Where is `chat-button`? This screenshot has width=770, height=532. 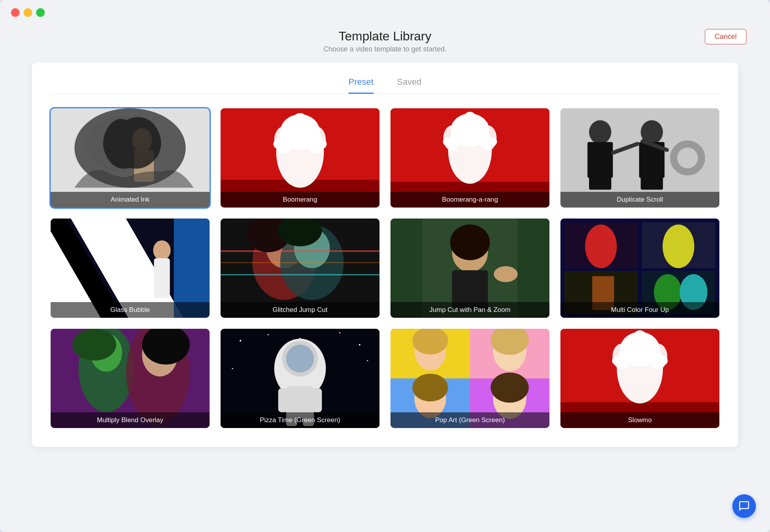
chat-button is located at coordinates (744, 506).